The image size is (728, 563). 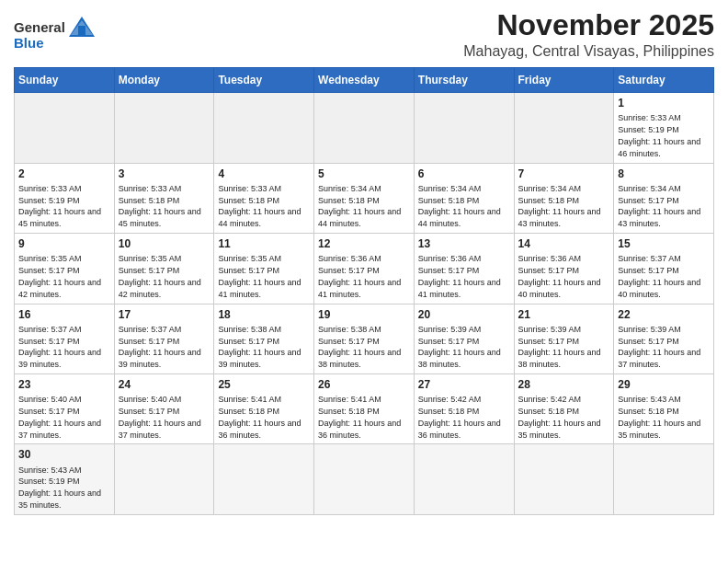 What do you see at coordinates (364, 244) in the screenshot?
I see `day-number: 12` at bounding box center [364, 244].